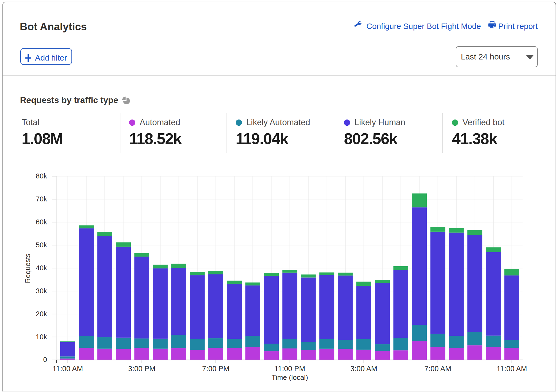 Image resolution: width=558 pixels, height=392 pixels. I want to click on svg-text: Requests, so click(28, 268).